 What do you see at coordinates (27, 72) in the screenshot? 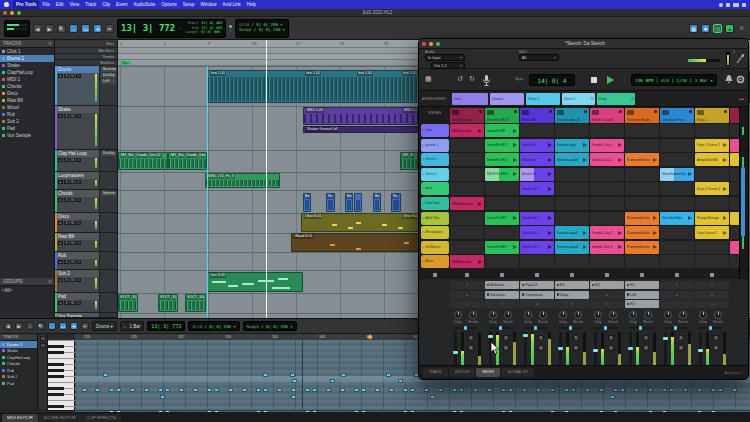
I see `sidebar-track-claphatloop: ClapHatLoop` at bounding box center [27, 72].